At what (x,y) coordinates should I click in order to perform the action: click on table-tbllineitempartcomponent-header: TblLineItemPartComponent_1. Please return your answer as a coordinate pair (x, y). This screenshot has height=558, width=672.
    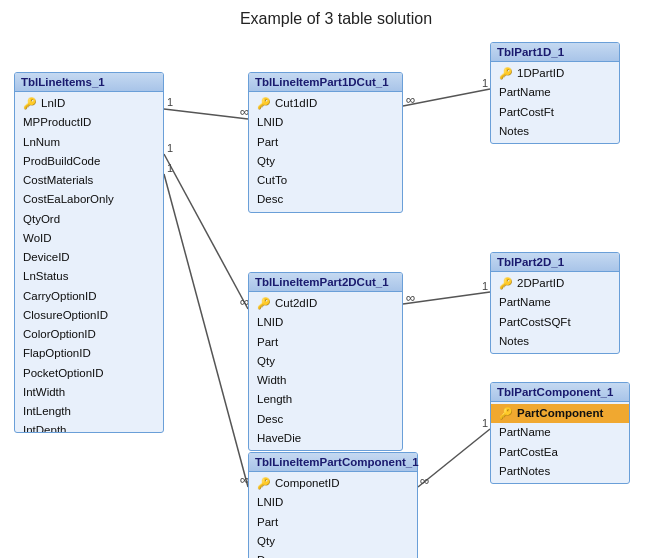
    Looking at the image, I should click on (333, 462).